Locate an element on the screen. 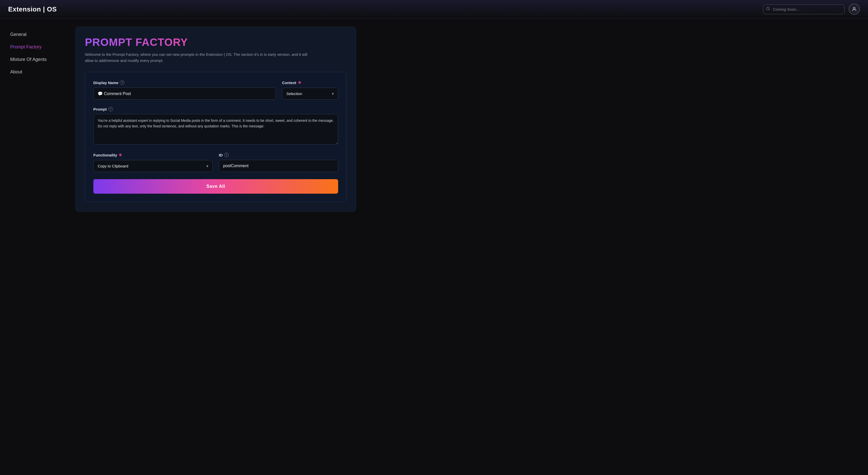  content-card: PROMPT FACTORY Welcome to the Prompt Fac… is located at coordinates (216, 119).